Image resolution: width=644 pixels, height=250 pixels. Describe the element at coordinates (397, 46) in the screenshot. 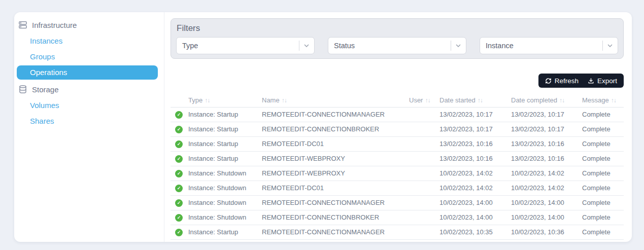

I see `status-filter-select: Status` at that location.